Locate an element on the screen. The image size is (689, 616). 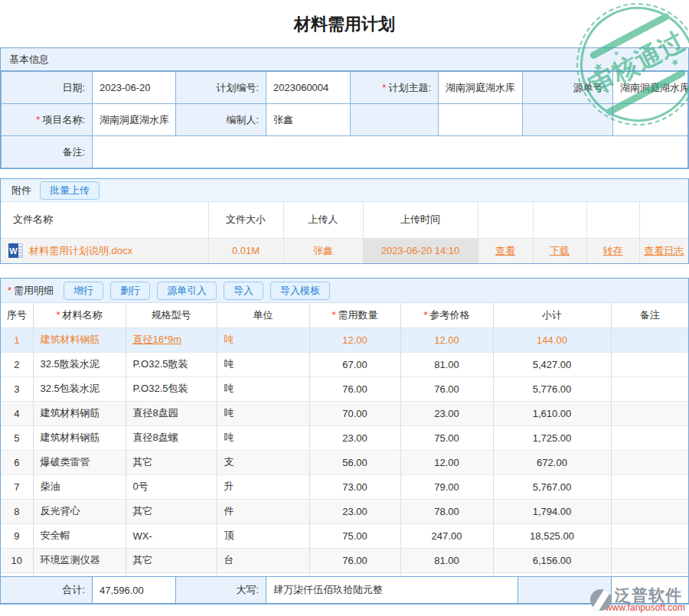
date-value: 2023-06-20 is located at coordinates (135, 88).